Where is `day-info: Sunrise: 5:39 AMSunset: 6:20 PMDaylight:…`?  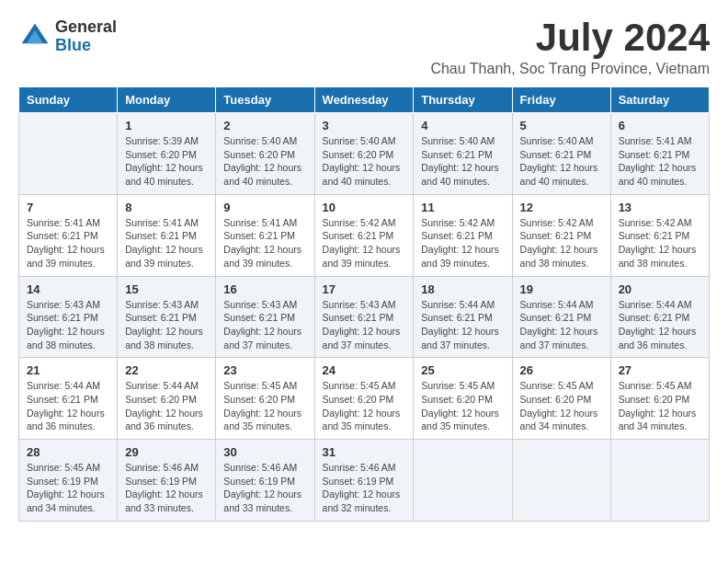 day-info: Sunrise: 5:39 AMSunset: 6:20 PMDaylight:… is located at coordinates (166, 162).